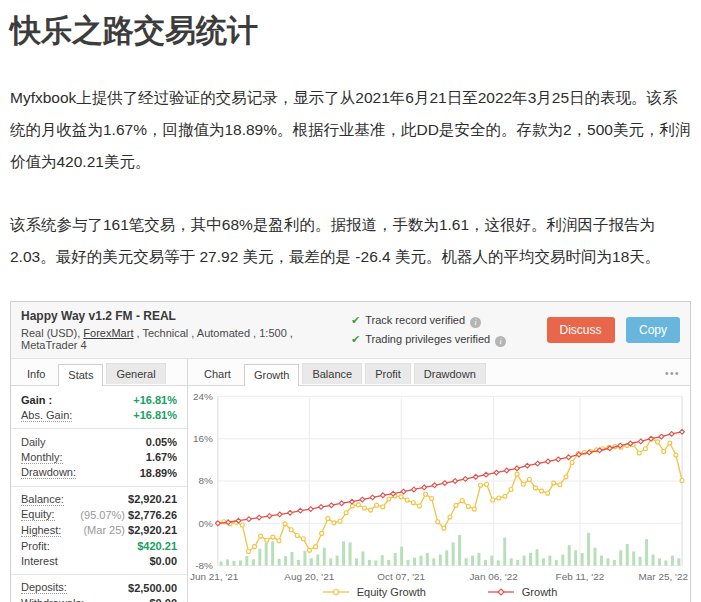 The height and width of the screenshot is (602, 701). What do you see at coordinates (186, 339) in the screenshot?
I see `system-subtitle: Real (USD), ForexMart , Technical , Auto…` at bounding box center [186, 339].